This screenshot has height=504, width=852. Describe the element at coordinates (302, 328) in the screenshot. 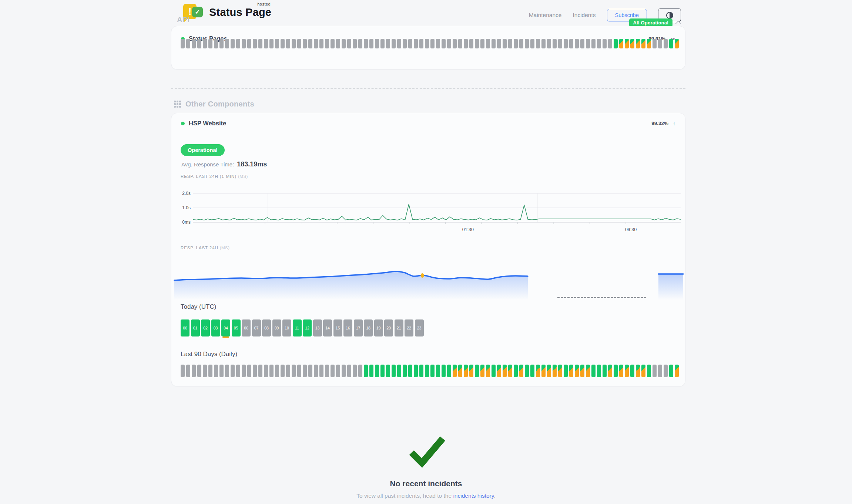

I see `today-hour-blocks: 0001020304050607080910111213141516171819…` at that location.